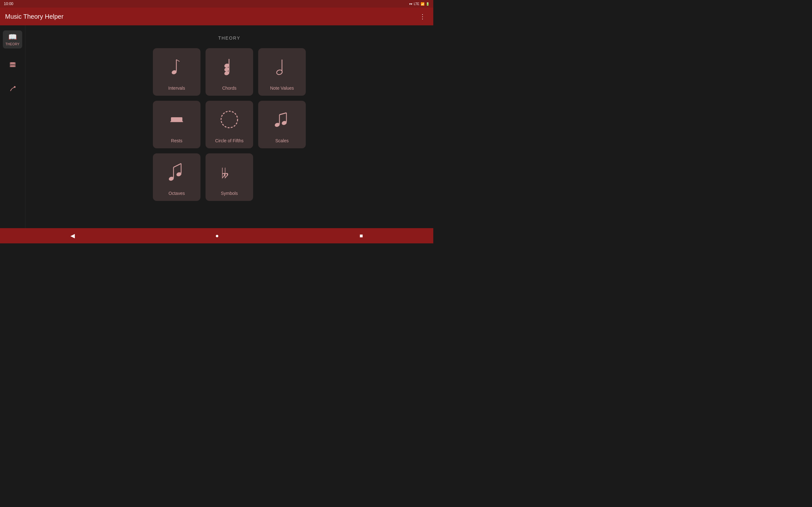 The image size is (812, 507). What do you see at coordinates (176, 177) in the screenshot?
I see `grid-item-octaves: Octaves` at bounding box center [176, 177].